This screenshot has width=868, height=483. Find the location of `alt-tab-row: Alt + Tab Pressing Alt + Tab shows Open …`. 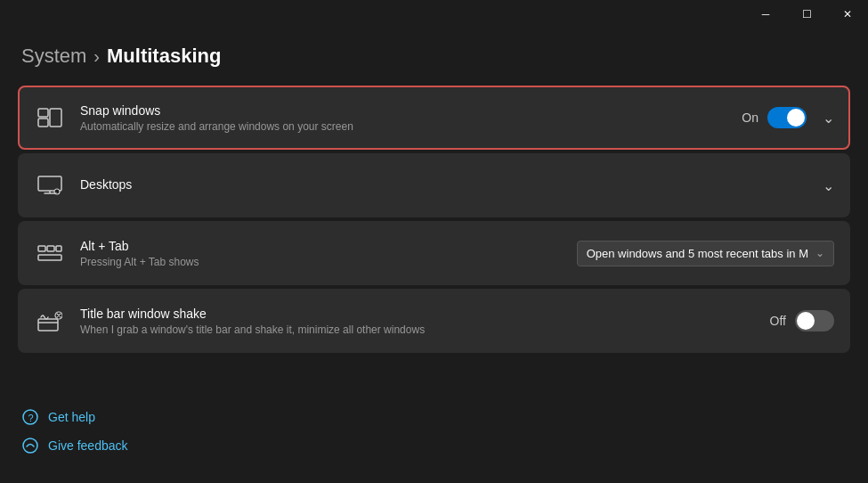

alt-tab-row: Alt + Tab Pressing Alt + Tab shows Open … is located at coordinates (434, 253).